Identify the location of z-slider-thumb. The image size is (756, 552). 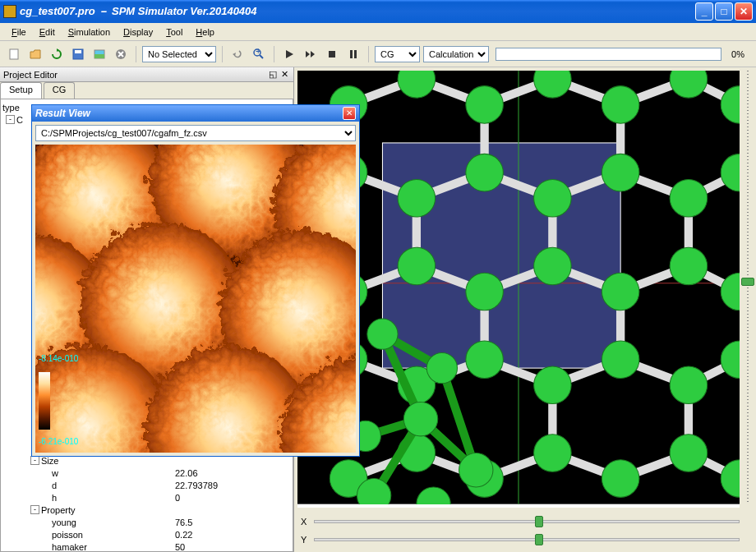
(748, 282).